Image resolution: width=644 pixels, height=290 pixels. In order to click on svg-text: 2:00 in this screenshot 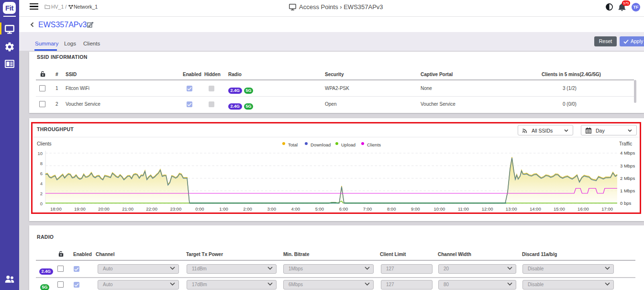, I will do `click(248, 209)`.